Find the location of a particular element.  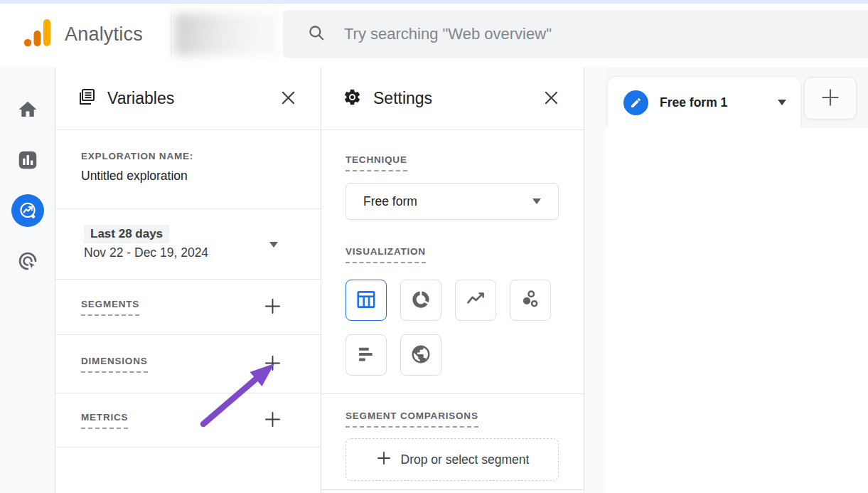

dimensions-add-button is located at coordinates (273, 364).